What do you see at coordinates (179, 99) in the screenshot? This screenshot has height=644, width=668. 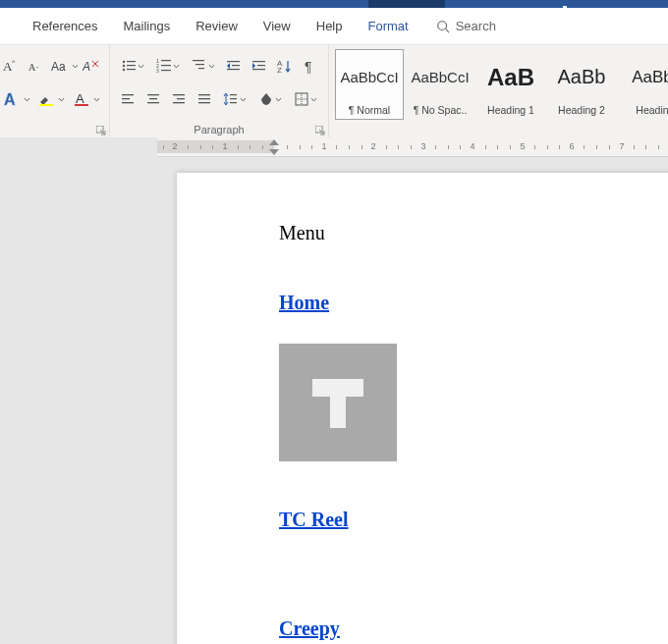 I see `align-right-button` at bounding box center [179, 99].